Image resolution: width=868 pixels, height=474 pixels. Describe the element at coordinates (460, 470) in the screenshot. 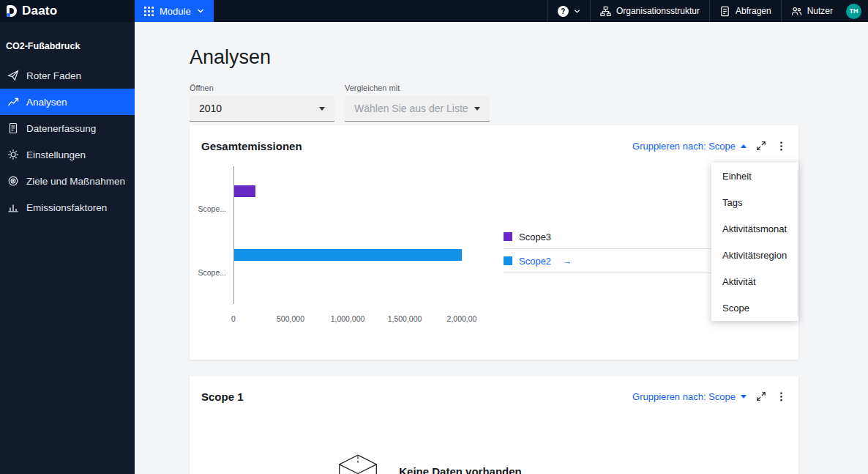

I see `empty-state-text: Keine Daten vorhanden` at that location.